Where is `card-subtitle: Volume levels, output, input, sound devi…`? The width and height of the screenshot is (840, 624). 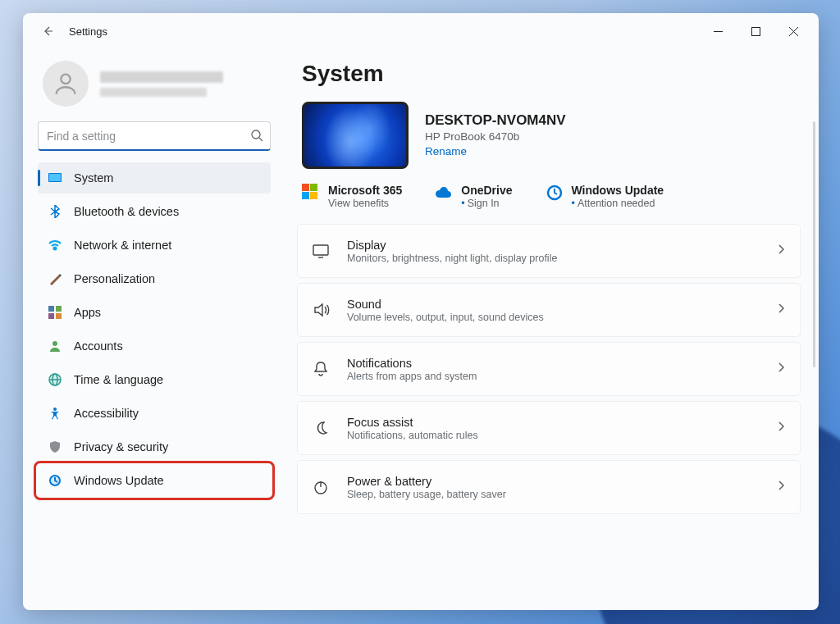
card-subtitle: Volume levels, output, input, sound devi… is located at coordinates (561, 317).